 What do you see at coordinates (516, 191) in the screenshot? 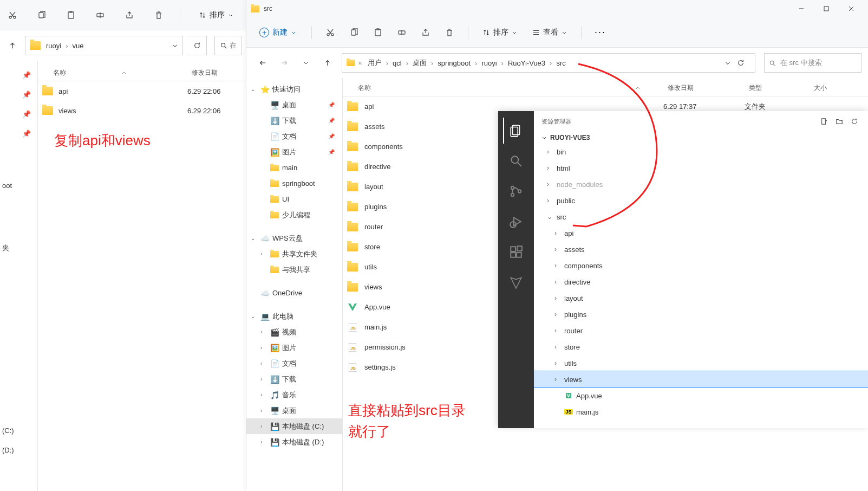
I see `source-control-icon` at bounding box center [516, 191].